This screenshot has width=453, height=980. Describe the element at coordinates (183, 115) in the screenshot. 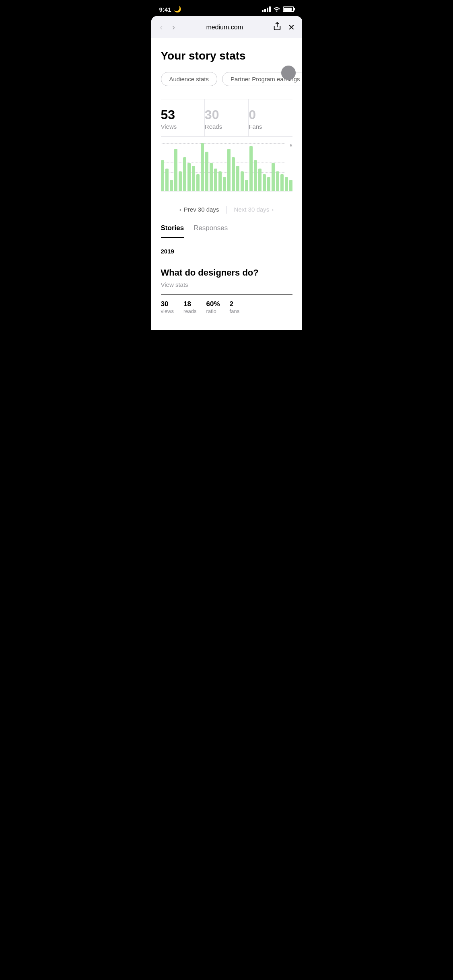

I see `views-number: 53` at that location.